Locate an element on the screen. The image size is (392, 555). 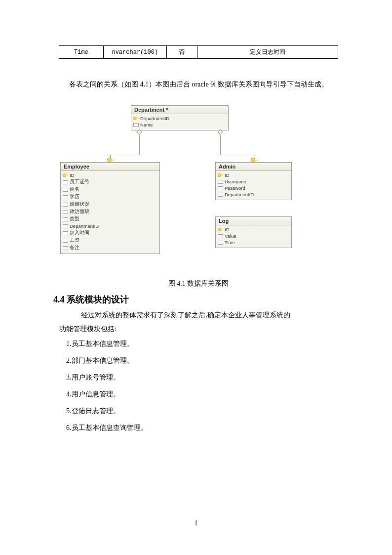
table-row: Time nvarchar(100) 否 定义日志时间 is located at coordinates (198, 52).